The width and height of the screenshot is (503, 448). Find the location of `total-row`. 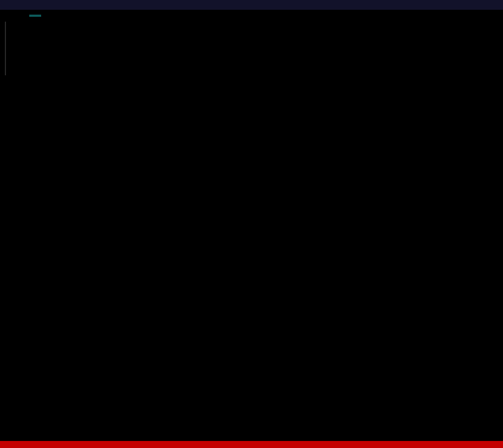

total-row is located at coordinates (251, 444).